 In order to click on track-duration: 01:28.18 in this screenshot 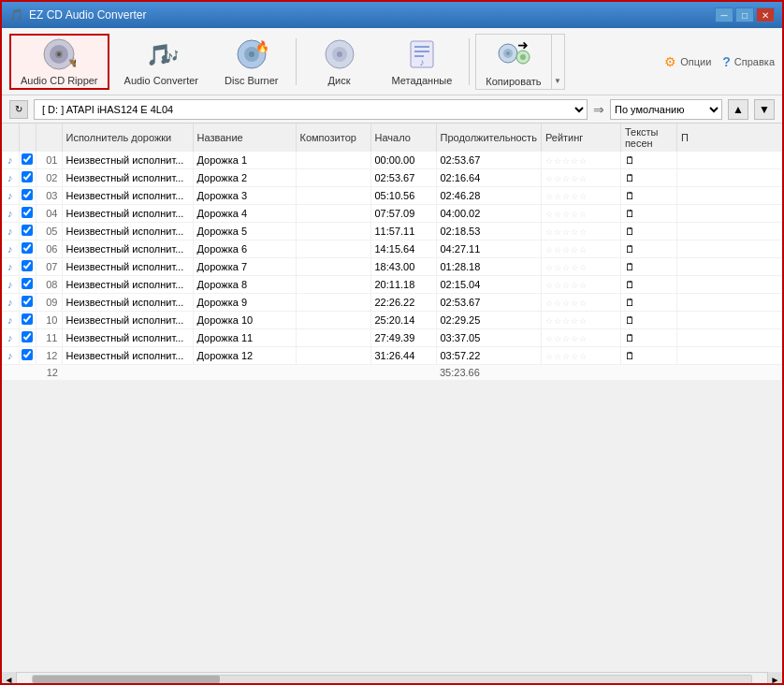, I will do `click(488, 268)`.